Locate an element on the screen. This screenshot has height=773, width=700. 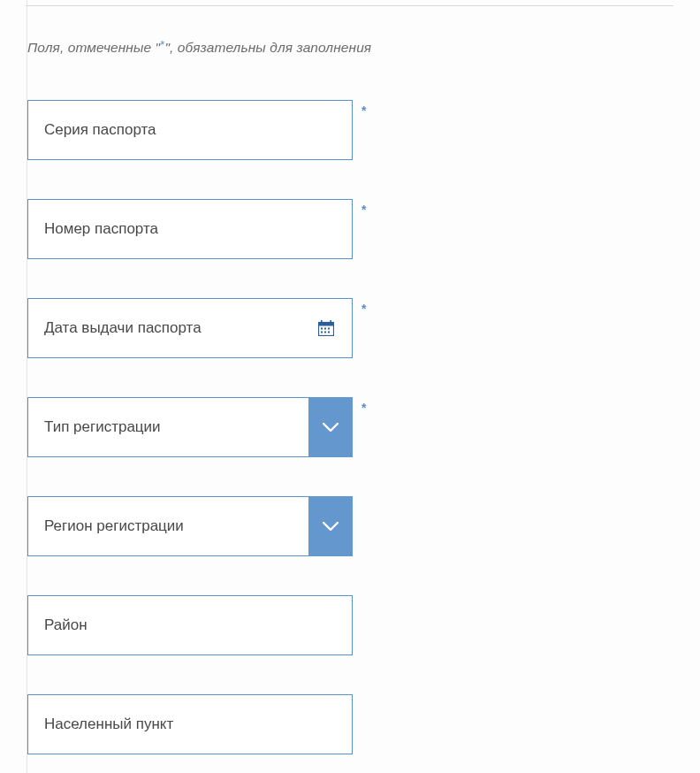
registration-region-label: Регион регистрации is located at coordinates (177, 526).